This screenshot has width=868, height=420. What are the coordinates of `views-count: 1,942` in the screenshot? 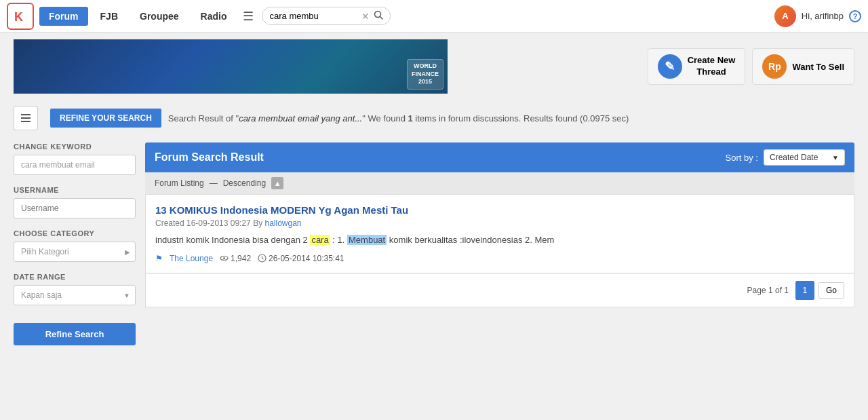 It's located at (241, 259).